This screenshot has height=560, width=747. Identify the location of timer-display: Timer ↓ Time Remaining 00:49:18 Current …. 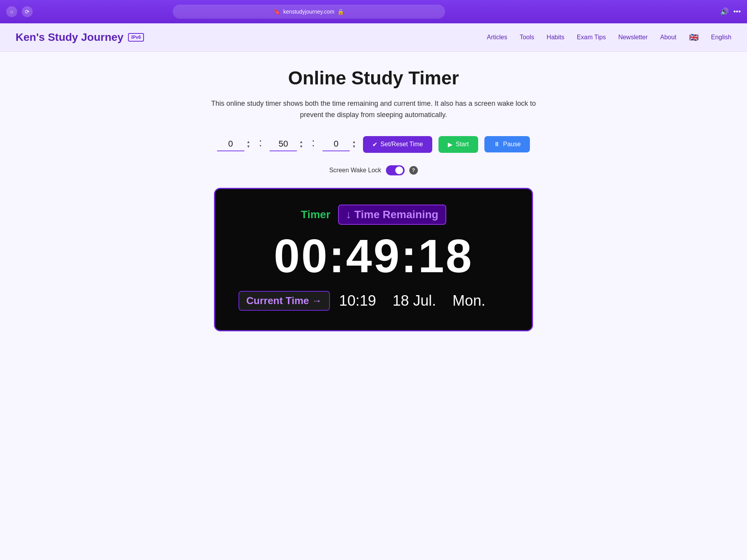
(374, 260).